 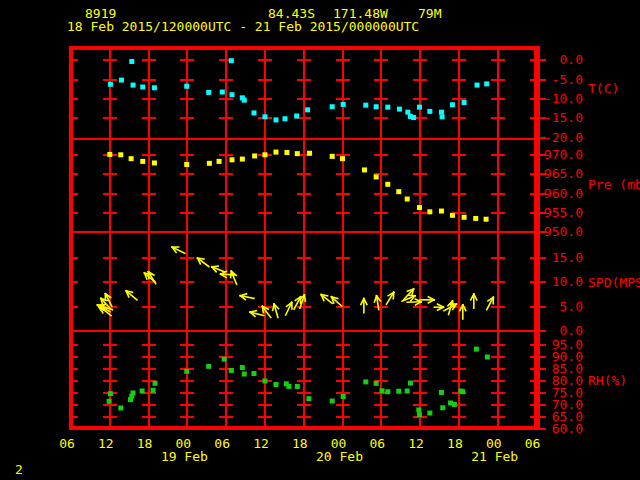 What do you see at coordinates (614, 184) in the screenshot?
I see `panel-label-pressure: Pre (mb)` at bounding box center [614, 184].